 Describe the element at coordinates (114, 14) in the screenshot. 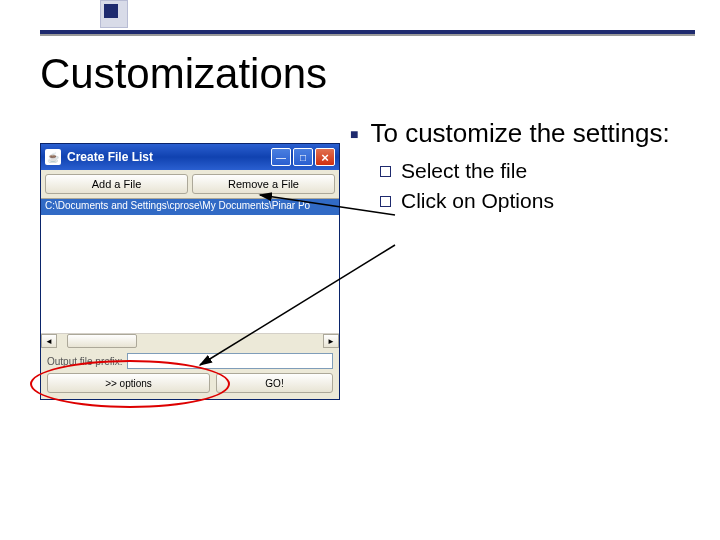

I see `slide-accent-square` at that location.